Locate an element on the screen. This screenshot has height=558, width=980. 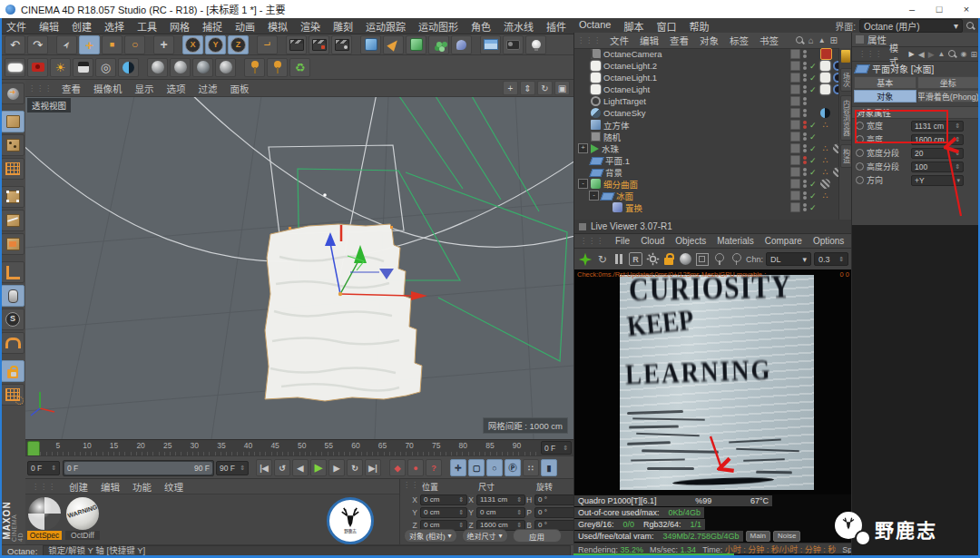
point-level-animation-button: ∷ is located at coordinates (531, 468).